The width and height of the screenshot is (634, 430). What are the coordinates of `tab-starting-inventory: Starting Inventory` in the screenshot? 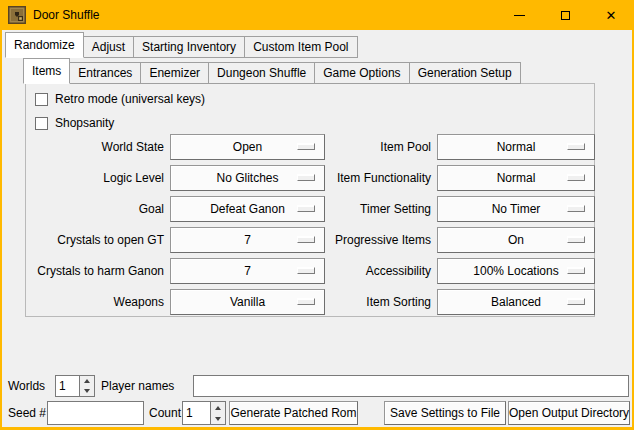 It's located at (189, 47).